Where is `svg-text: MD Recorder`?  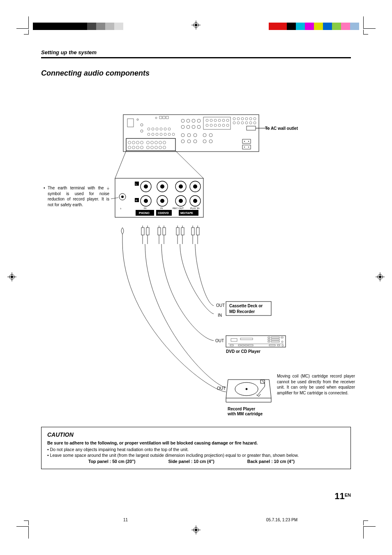
svg-text: MD Recorder is located at coordinates (242, 311).